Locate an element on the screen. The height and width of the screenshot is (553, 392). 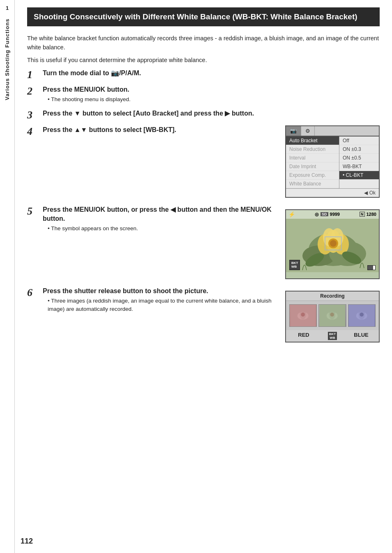
step-2-sub: The shooting menu is displayed. is located at coordinates (214, 99).